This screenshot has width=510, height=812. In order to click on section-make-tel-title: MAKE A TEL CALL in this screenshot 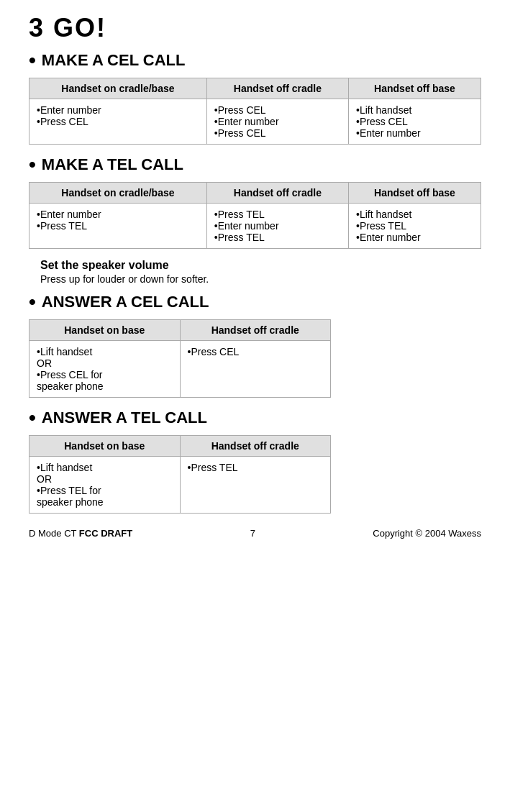, I will do `click(112, 165)`.